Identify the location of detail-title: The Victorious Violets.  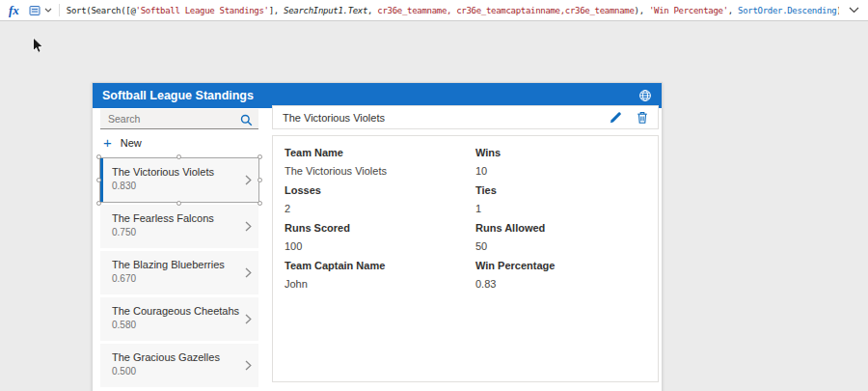
(334, 118).